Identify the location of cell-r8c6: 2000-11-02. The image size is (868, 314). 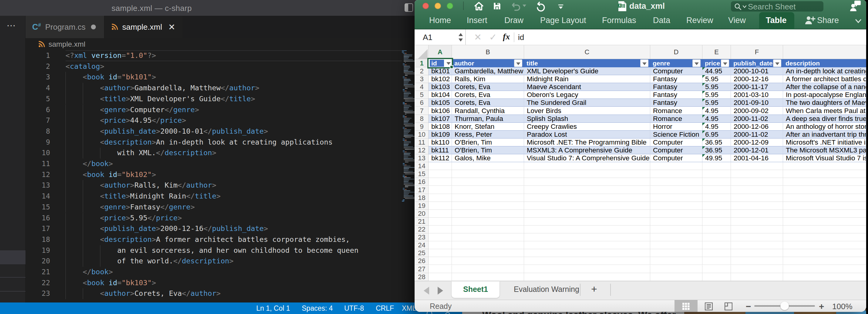
(757, 119).